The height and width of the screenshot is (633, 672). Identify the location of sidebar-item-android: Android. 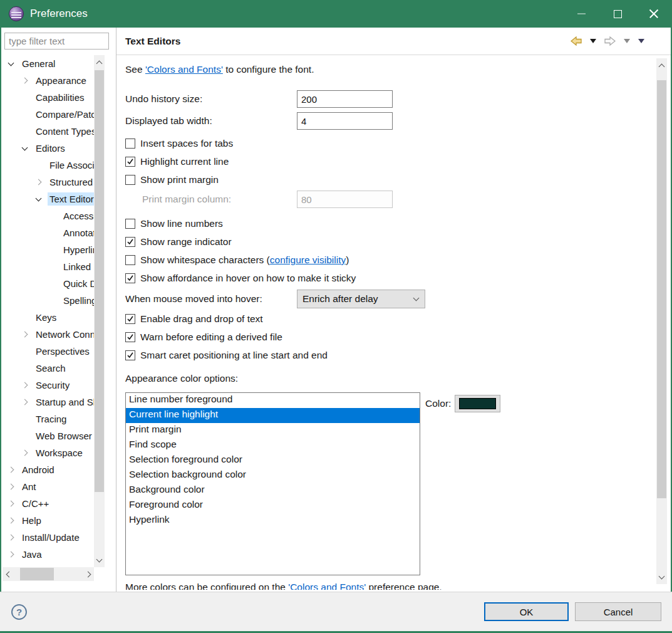
(48, 470).